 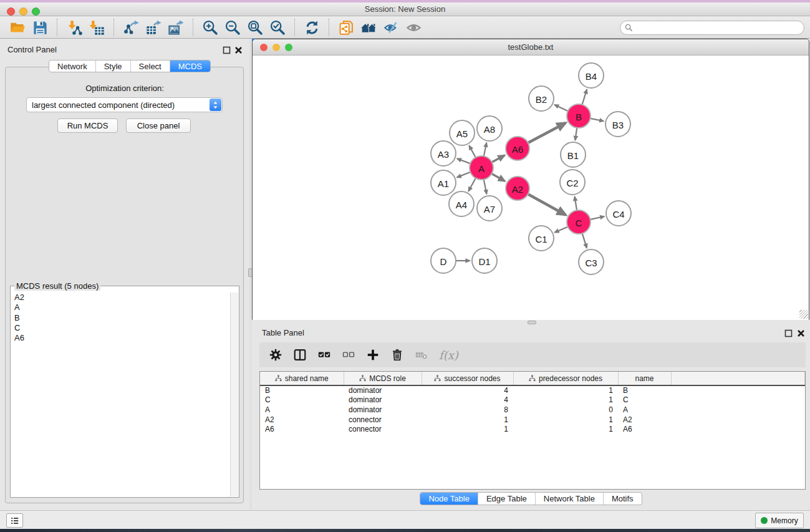 What do you see at coordinates (622, 499) in the screenshot?
I see `tab-motifs: Motifs` at bounding box center [622, 499].